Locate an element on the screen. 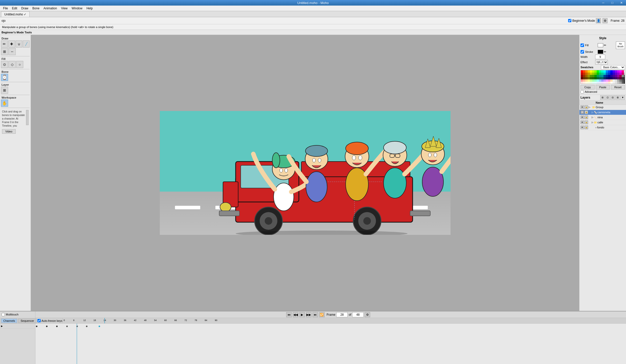  play-button: ▶ is located at coordinates (302, 315).